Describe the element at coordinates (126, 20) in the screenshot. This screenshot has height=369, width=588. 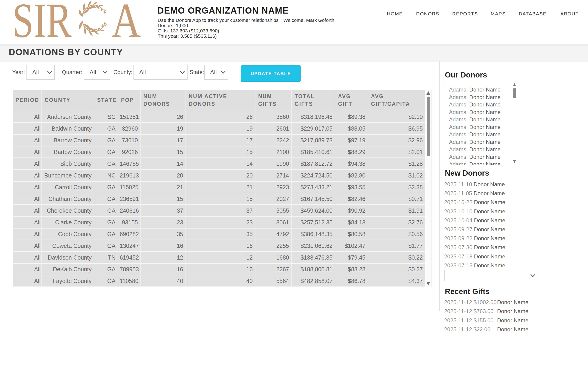
I see `svg-text: A` at that location.